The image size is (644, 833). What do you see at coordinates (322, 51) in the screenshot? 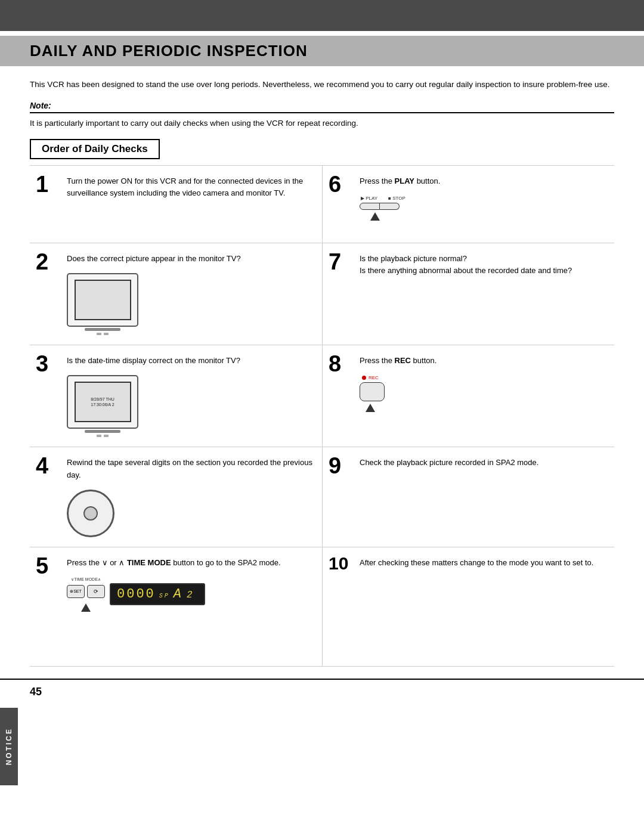
I see `page-title: DAILY AND PERIODIC INSPECTION` at bounding box center [322, 51].